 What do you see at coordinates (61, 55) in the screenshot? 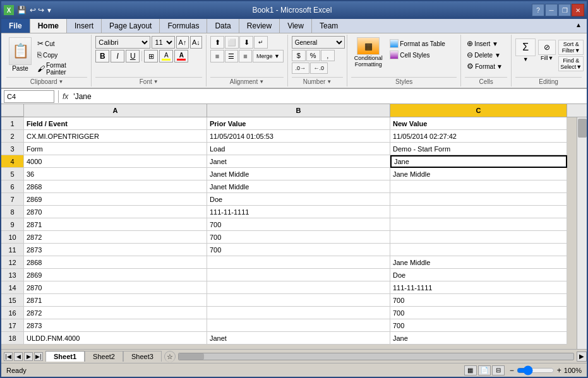
I see `copy-button: ⎘Copy` at bounding box center [61, 55].